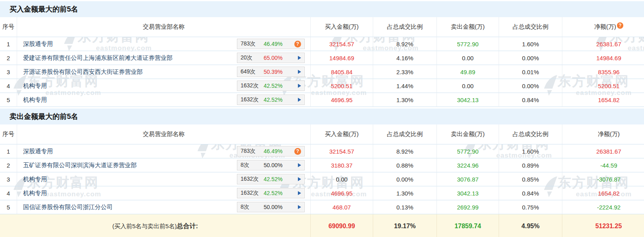  Describe the element at coordinates (530, 207) in the screenshot. I see `sell-ratio-cell: 0.75%` at that location.